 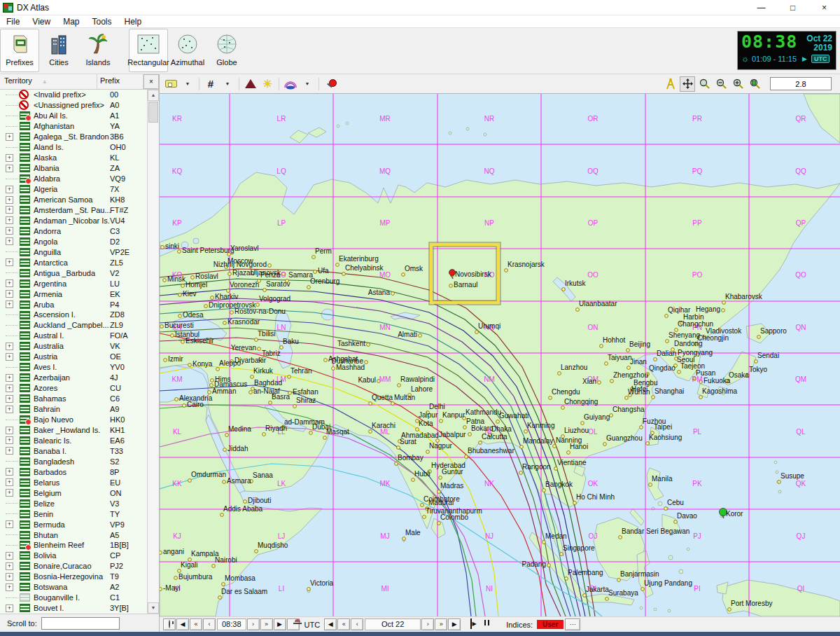 I want to click on territory-row: +BelgiumON, so click(x=74, y=493).